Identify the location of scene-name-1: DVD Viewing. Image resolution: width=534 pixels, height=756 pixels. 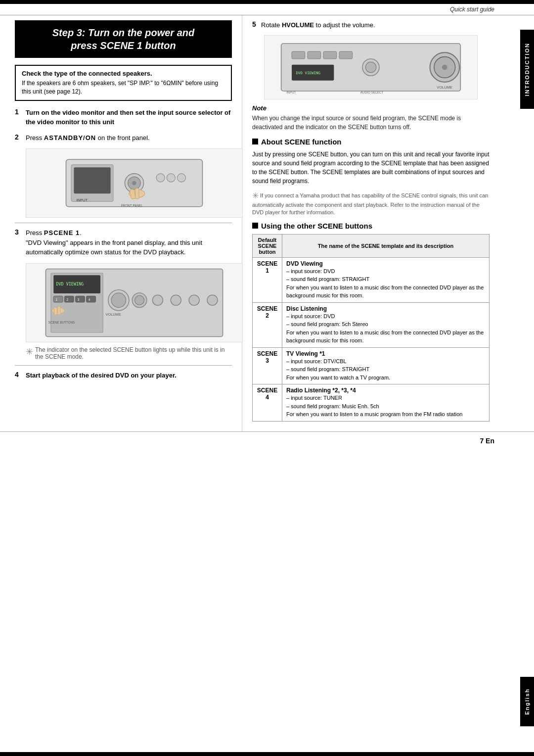
(386, 264).